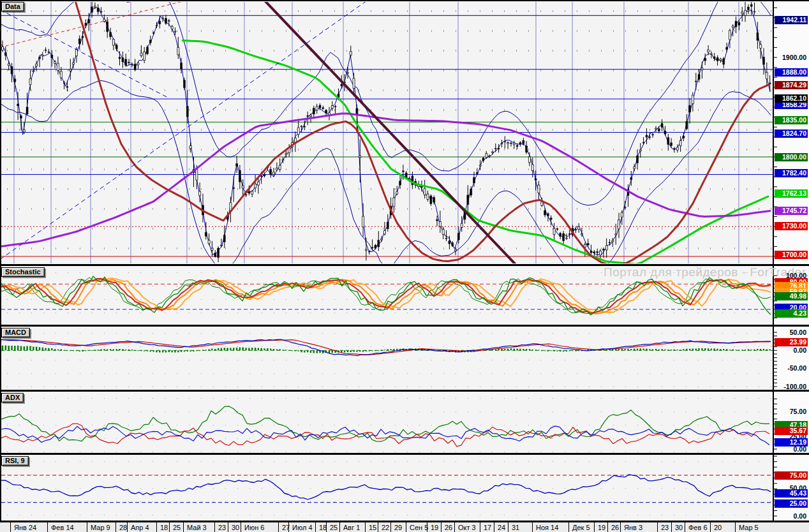 The image size is (809, 532). I want to click on date-axis: Янв 24Фев 14Мар 928Апр 41825Май 32330Июн…, so click(404, 527).